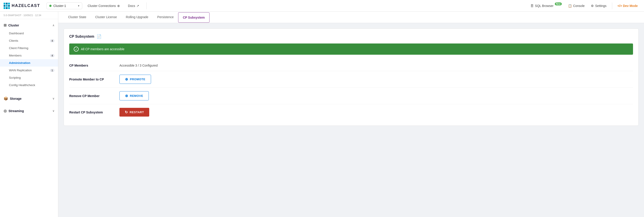  Describe the element at coordinates (29, 78) in the screenshot. I see `sidebar-item-scripting: Scripting` at that location.